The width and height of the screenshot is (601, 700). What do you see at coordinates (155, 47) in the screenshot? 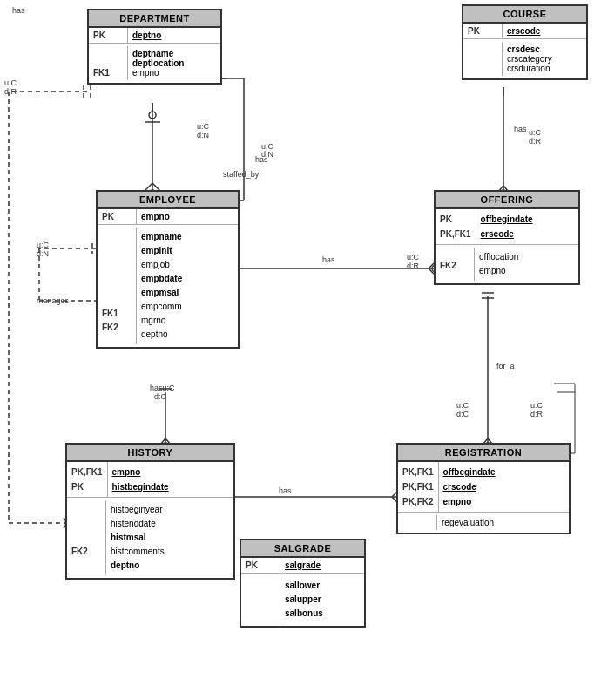
I see `entity-department: DEPARTMENT PK deptno FK1 deptname deptlo…` at bounding box center [155, 47].